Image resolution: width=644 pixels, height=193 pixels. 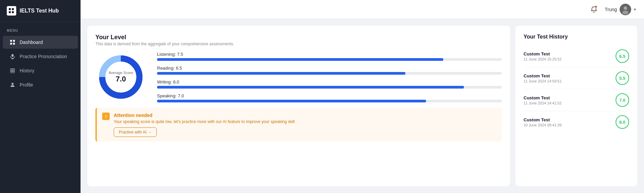 I want to click on level-card-subtitle: This data is derived from the aggregate …, so click(x=298, y=44).